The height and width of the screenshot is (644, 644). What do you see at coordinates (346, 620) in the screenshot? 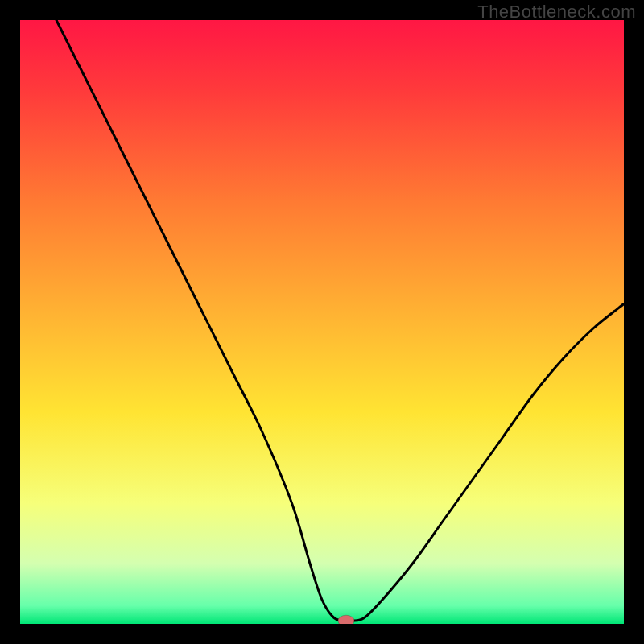
I see `optimum-marker` at bounding box center [346, 620].